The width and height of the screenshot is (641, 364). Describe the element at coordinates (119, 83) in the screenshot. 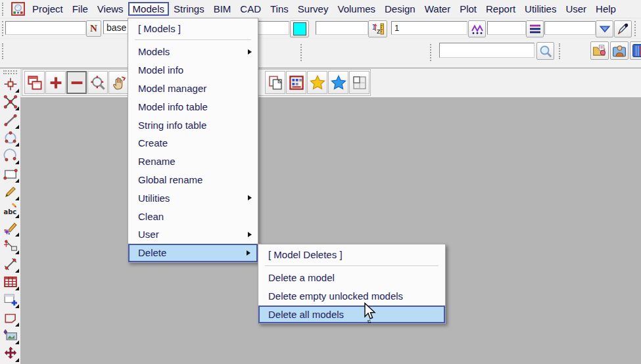

I see `pan-hand-icon` at that location.